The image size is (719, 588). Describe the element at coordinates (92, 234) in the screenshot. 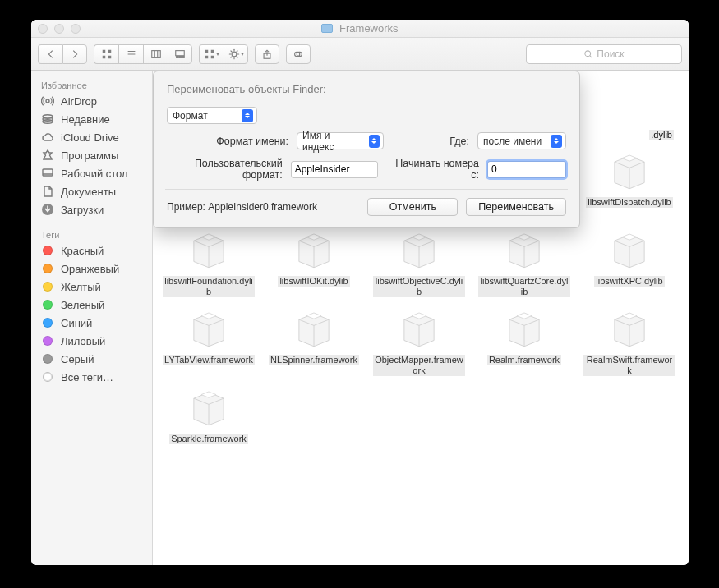

I see `sidebar-section-tags-title: Теги` at that location.